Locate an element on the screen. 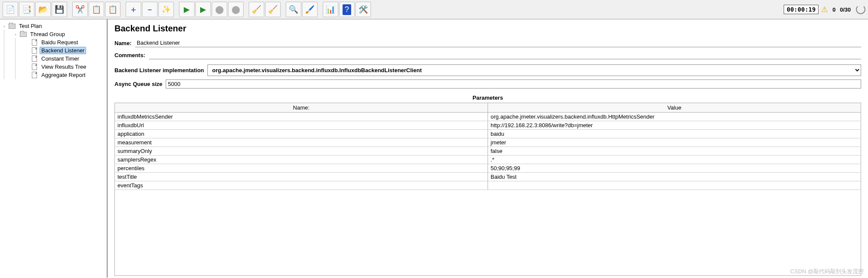  param-value-cell: Baidu Test is located at coordinates (675, 177).